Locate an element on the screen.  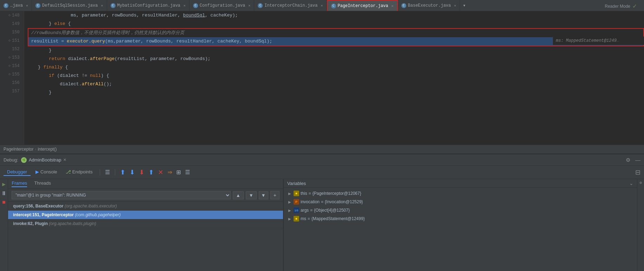
frames-tab-frames: Frames is located at coordinates (19, 184).